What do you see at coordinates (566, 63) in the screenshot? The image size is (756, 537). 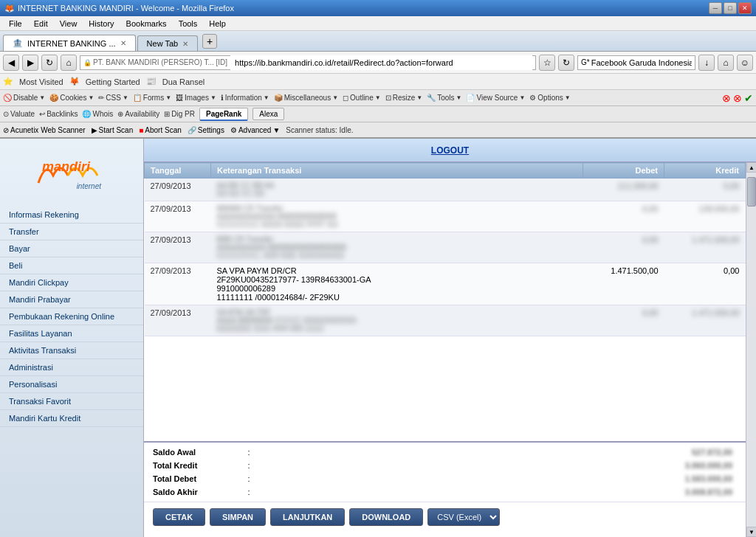 I see `page-refresh: ↻` at bounding box center [566, 63].